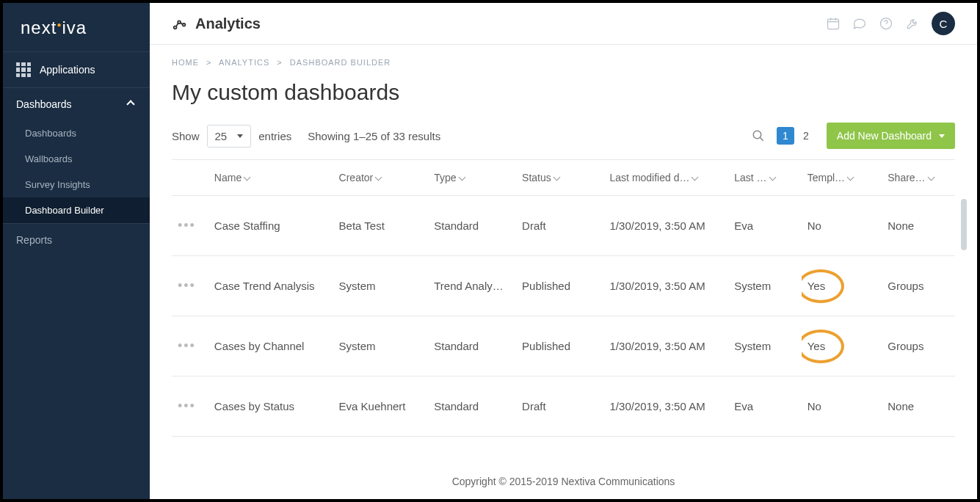 This screenshot has width=980, height=502. Describe the element at coordinates (68, 70) in the screenshot. I see `nav-applications-label: Applications` at that location.